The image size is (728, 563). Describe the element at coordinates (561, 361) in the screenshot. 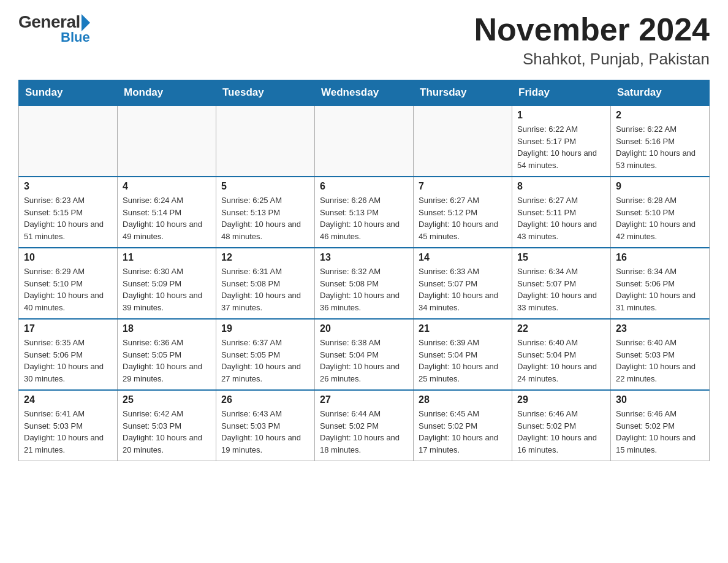

I see `day-info: Sunrise: 6:40 AM Sunset: 5:04 PM Dayligh…` at that location.